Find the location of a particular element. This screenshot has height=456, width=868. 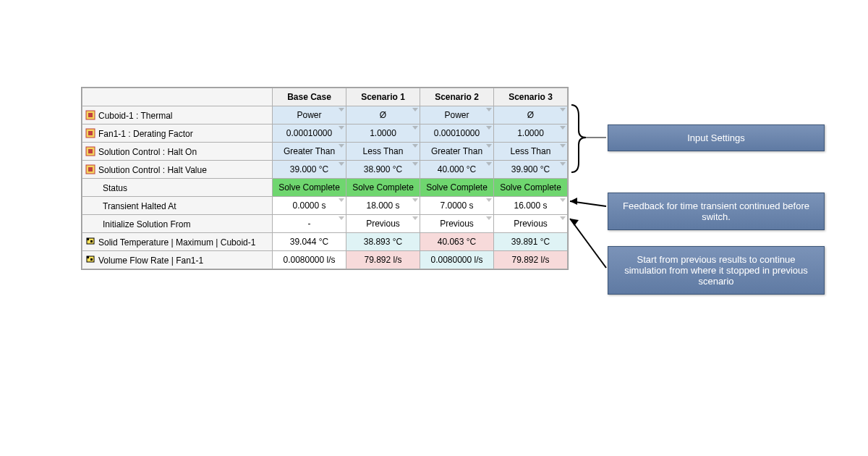

cell: - is located at coordinates (310, 224).